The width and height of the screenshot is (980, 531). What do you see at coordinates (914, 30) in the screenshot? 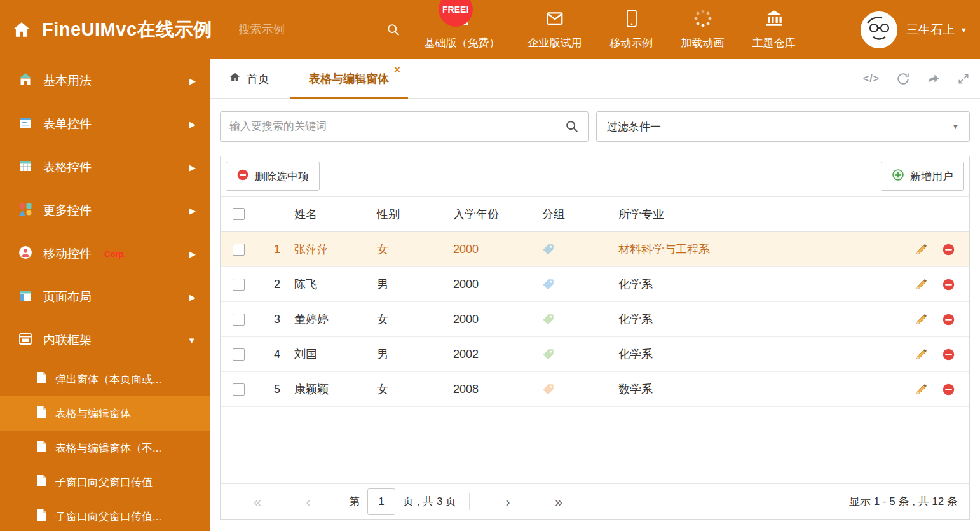
I see `user-menu: 三生石上 ▼` at bounding box center [914, 30].